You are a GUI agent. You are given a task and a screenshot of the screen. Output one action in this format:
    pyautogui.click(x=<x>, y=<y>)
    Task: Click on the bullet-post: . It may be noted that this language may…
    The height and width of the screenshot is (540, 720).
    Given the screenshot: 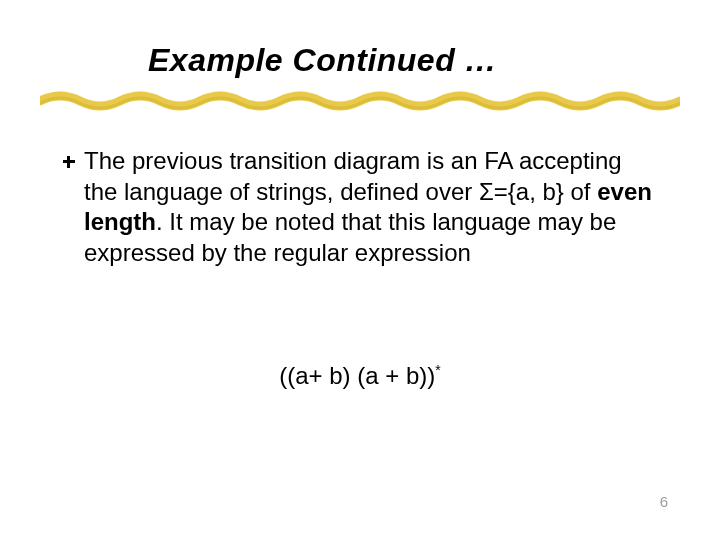 What is the action you would take?
    pyautogui.click(x=350, y=237)
    